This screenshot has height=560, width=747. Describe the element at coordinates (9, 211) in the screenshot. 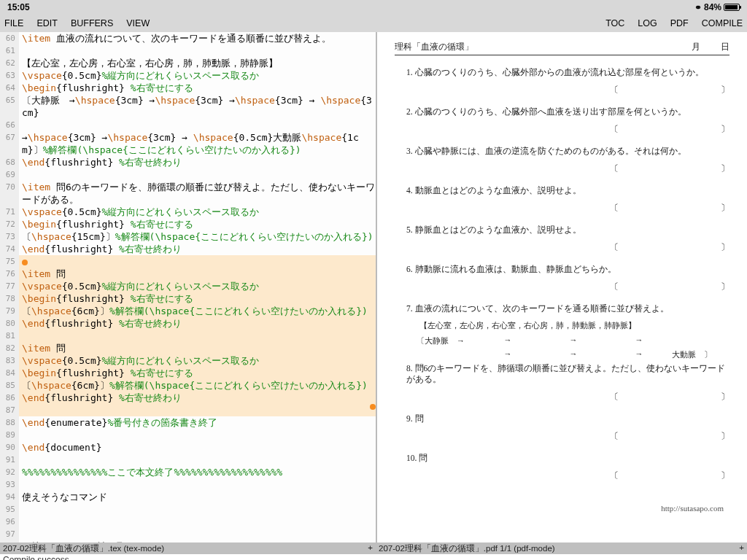

I see `line-number: 71` at that location.